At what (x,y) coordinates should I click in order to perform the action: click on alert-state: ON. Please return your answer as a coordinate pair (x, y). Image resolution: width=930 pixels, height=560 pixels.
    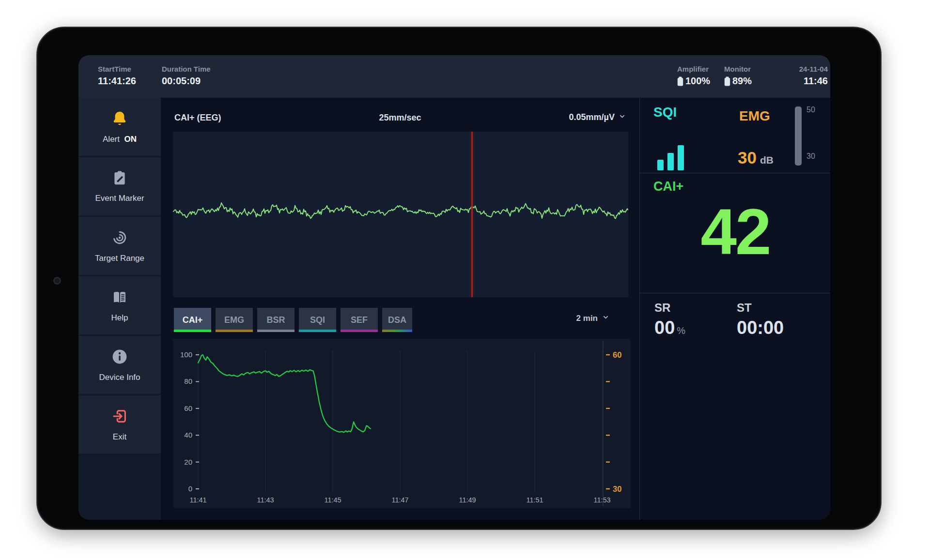
    Looking at the image, I should click on (130, 139).